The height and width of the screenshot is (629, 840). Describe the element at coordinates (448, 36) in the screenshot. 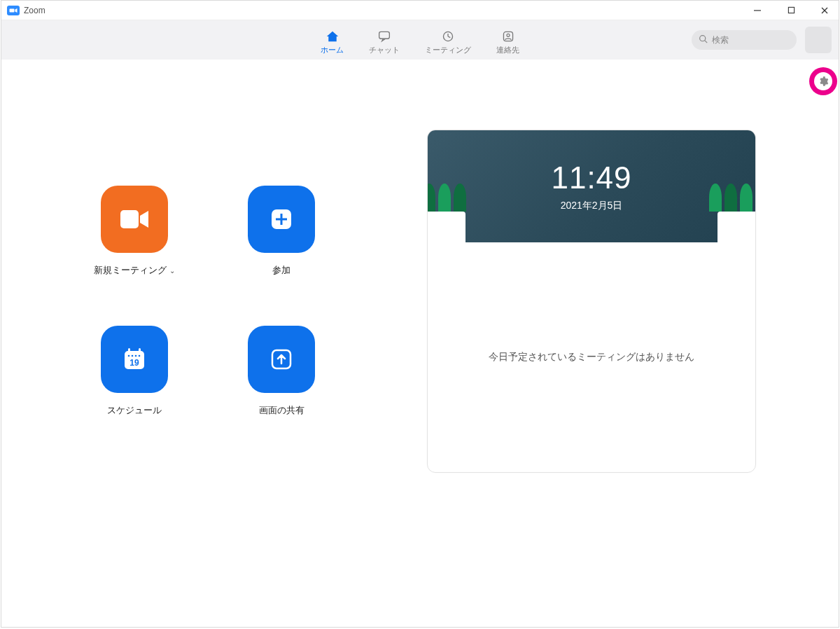

I see `clock-icon` at that location.